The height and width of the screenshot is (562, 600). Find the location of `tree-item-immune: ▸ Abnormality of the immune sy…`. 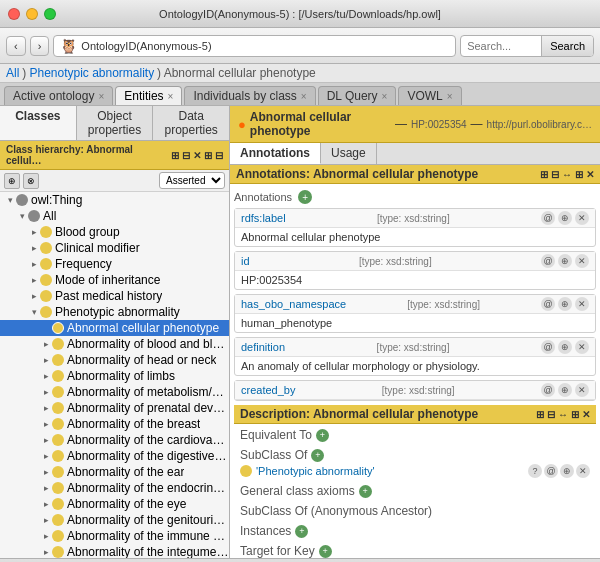

tree-item-immune: ▸ Abnormality of the immune sy… is located at coordinates (114, 536).